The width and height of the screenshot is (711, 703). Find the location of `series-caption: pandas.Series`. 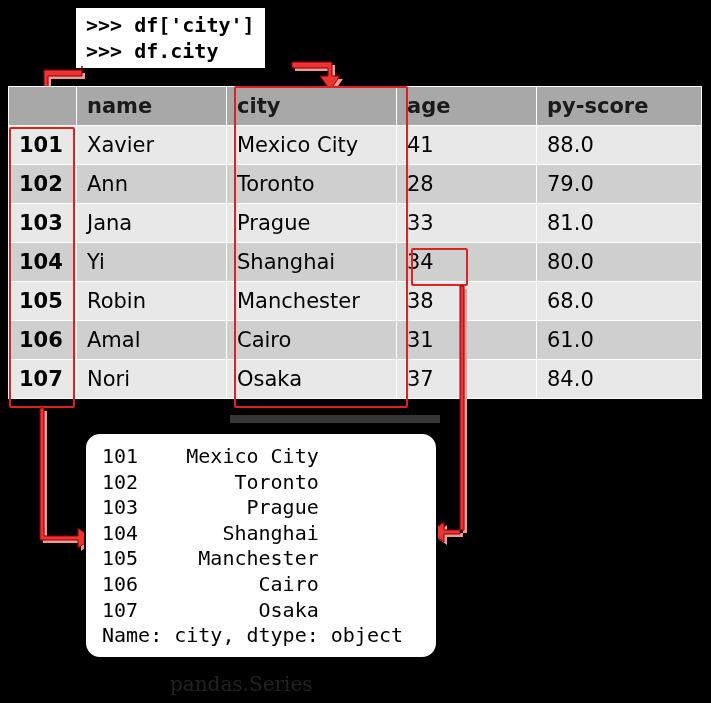

series-caption: pandas.Series is located at coordinates (242, 684).